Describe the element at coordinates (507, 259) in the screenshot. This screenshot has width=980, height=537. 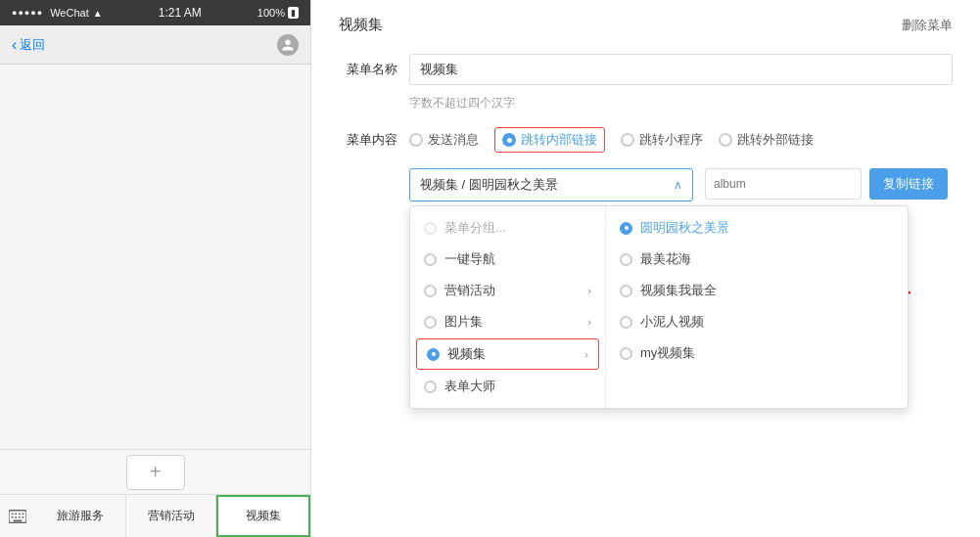
I see `popup-item-one-nav: 一键导航` at that location.